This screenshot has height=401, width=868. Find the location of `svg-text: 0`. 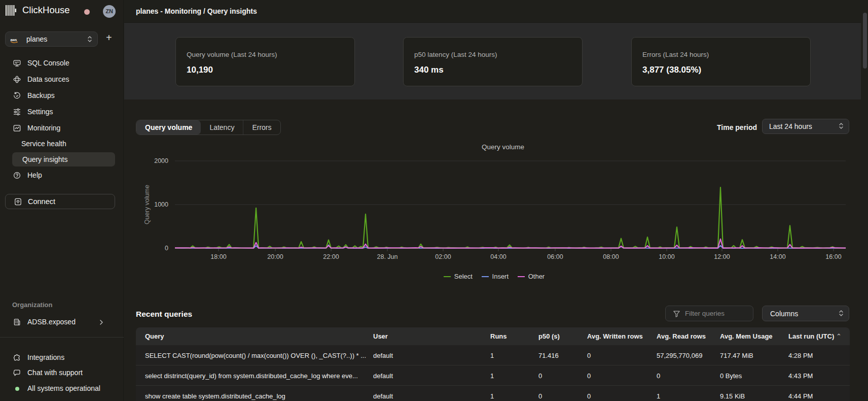

svg-text: 0 is located at coordinates (166, 248).